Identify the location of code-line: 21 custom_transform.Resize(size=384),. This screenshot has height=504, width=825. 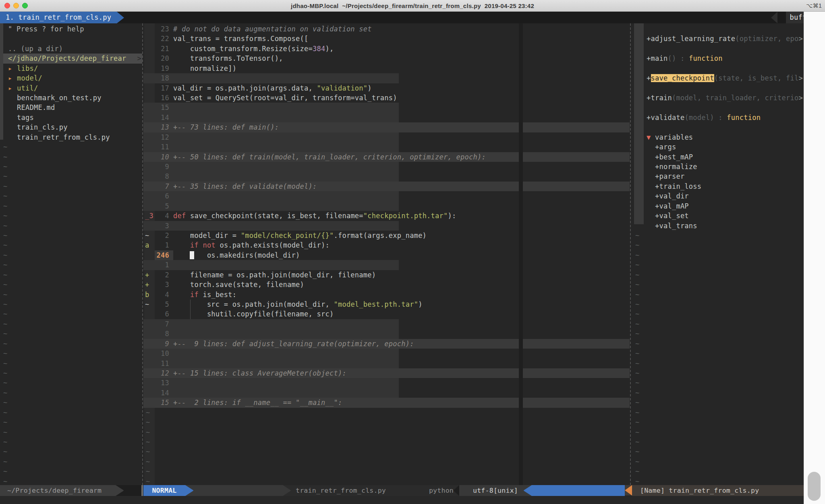
(387, 49).